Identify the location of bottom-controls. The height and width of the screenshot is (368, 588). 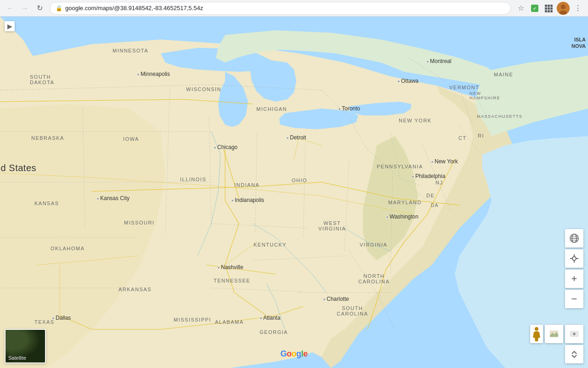
(557, 344).